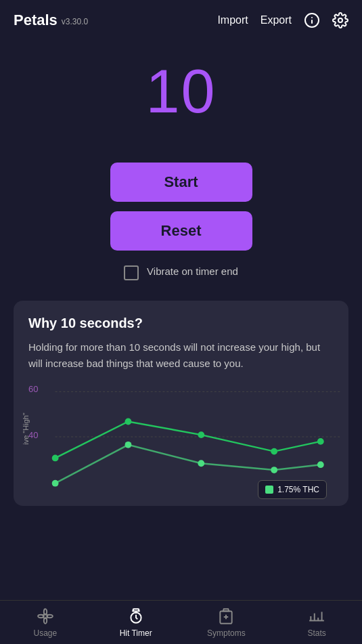  Describe the element at coordinates (233, 20) in the screenshot. I see `import-button: Import` at that location.